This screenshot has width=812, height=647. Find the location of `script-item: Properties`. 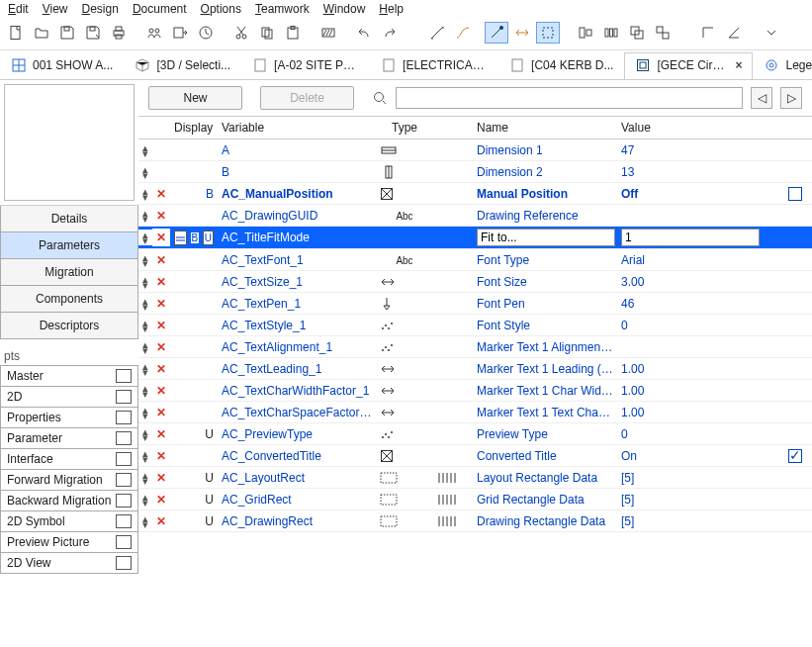

script-item: Properties is located at coordinates (69, 417).